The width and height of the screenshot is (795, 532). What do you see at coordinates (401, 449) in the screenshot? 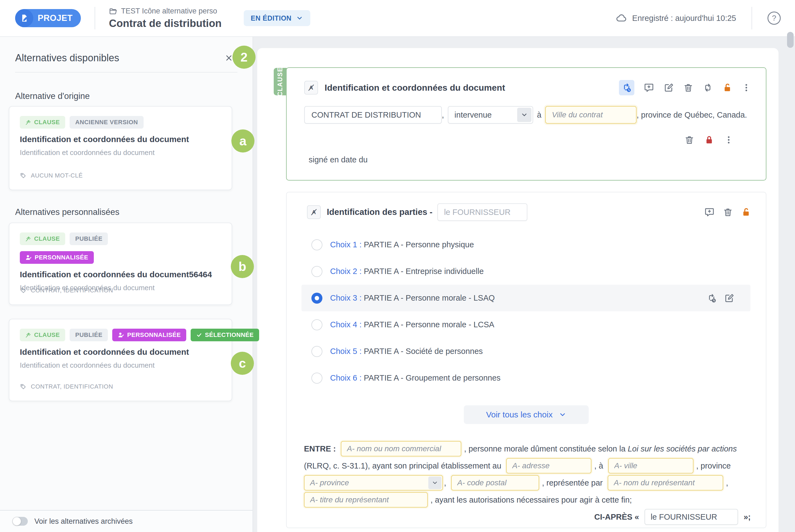
I see `company-name-field` at bounding box center [401, 449].